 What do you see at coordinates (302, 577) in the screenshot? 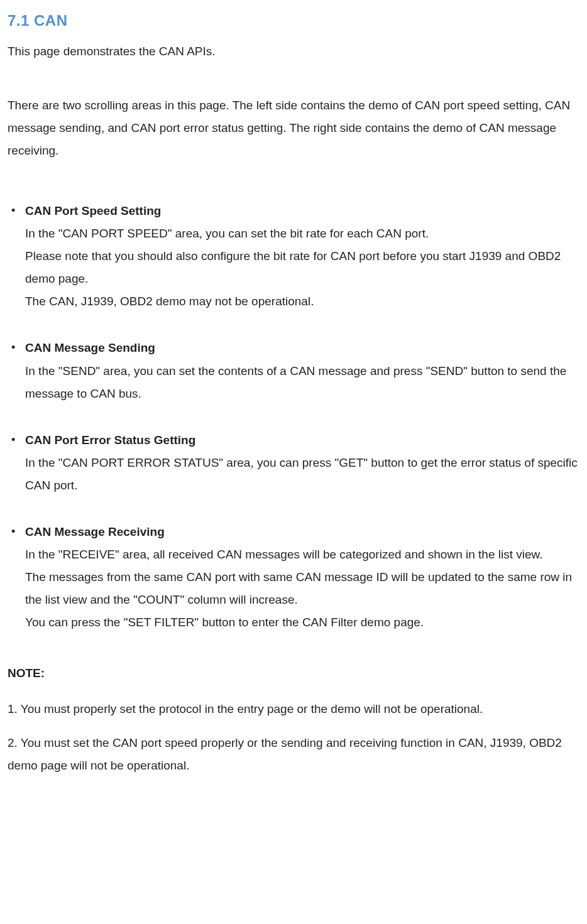
I see `list-item: CAN Message Receiving In the "RECEIVE" a…` at bounding box center [302, 577].